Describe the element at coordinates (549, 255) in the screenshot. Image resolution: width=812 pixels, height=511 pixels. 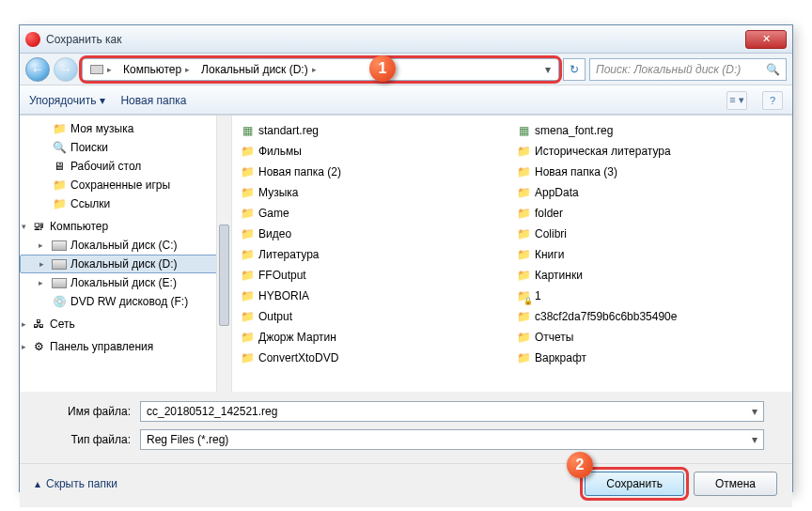
I see `file-name: Книги` at that location.